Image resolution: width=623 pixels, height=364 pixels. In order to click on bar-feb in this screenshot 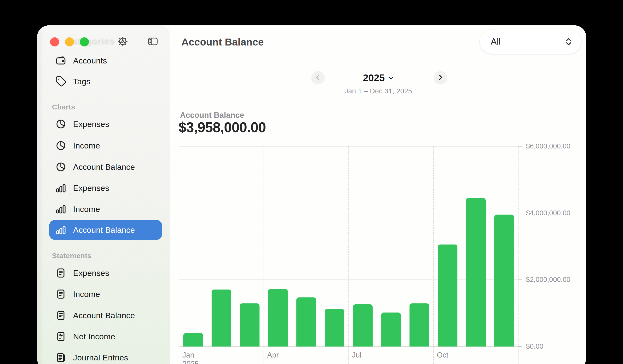, I will do `click(222, 318)`.